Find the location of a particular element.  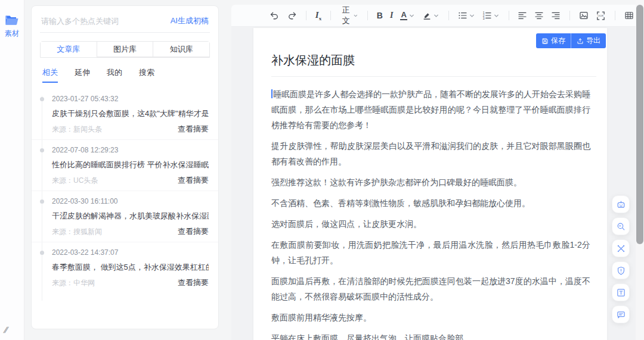

paragraph: 平躺在床上敷面膜，尽量挤出气泡，让面膜贴合脸部。 is located at coordinates (431, 335).